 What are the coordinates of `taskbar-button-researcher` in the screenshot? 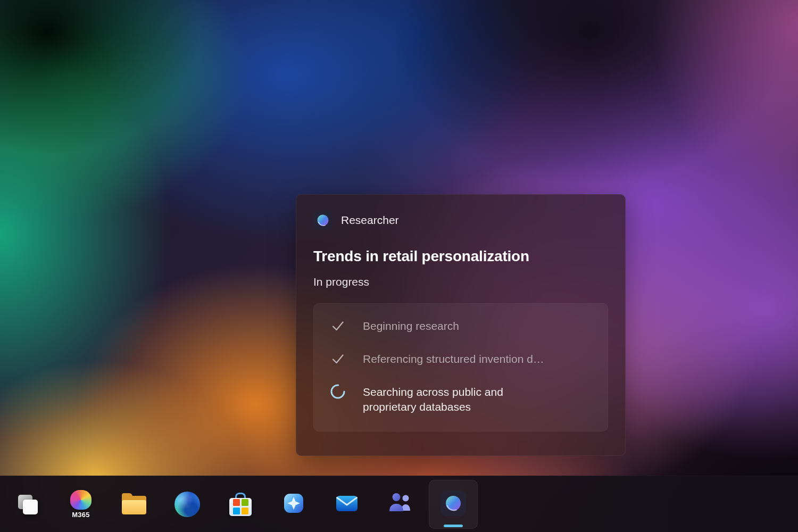 It's located at (453, 504).